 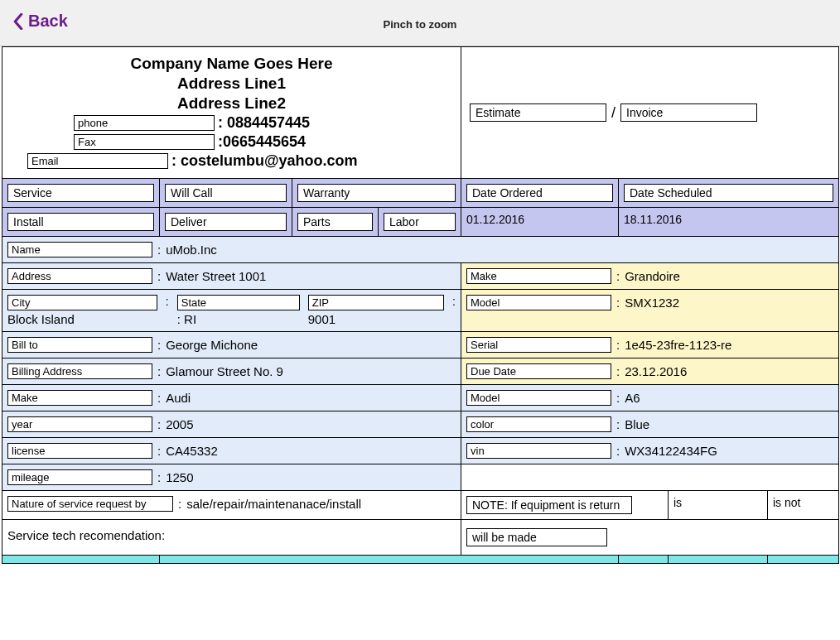 What do you see at coordinates (804, 505) in the screenshot?
I see `cell-isnot: is not` at bounding box center [804, 505].